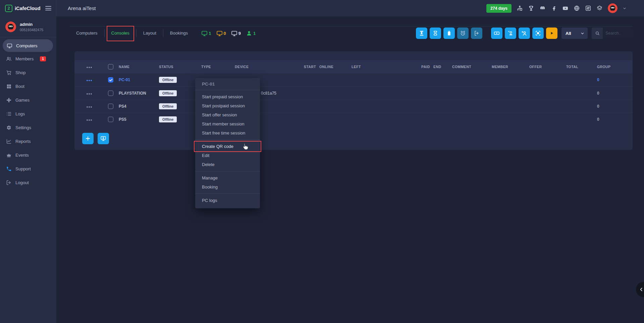  Describe the element at coordinates (9, 114) in the screenshot. I see `list-icon` at that location.